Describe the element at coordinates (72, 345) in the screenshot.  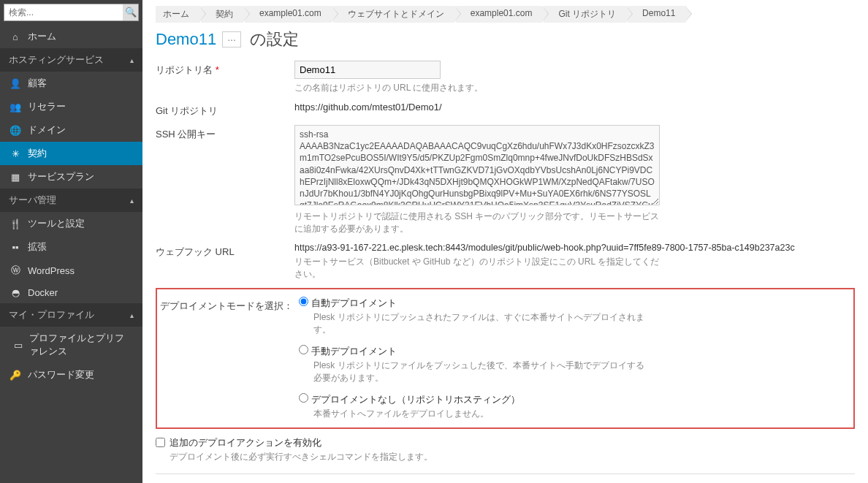
I see `nav-profile-prefs: ▭プロファイルとプリファレンス` at that location.